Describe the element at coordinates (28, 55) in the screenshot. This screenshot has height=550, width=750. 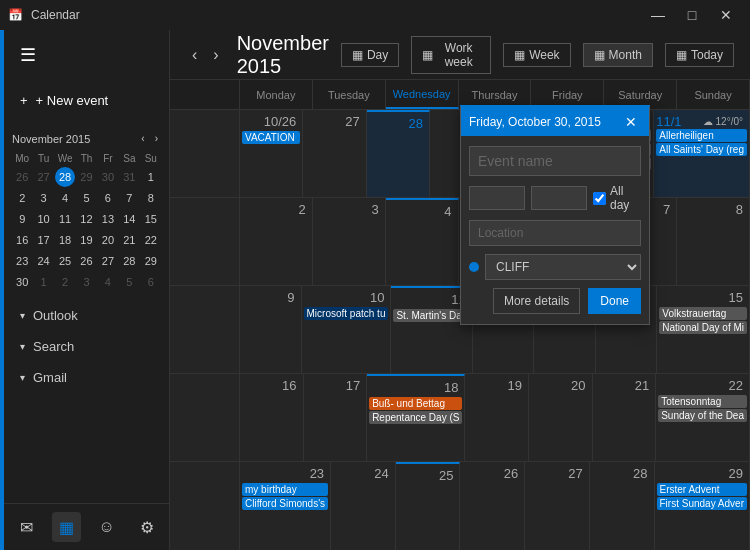
I see `hamburger-icon: ☰` at that location.